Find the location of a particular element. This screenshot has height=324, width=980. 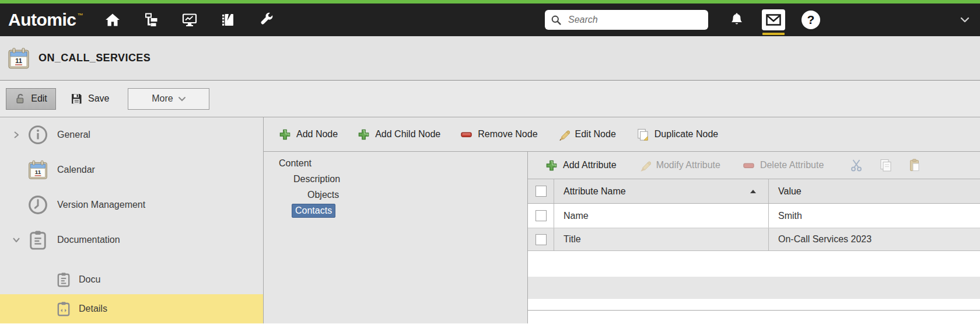

notifications-bell-icon is located at coordinates (737, 20).